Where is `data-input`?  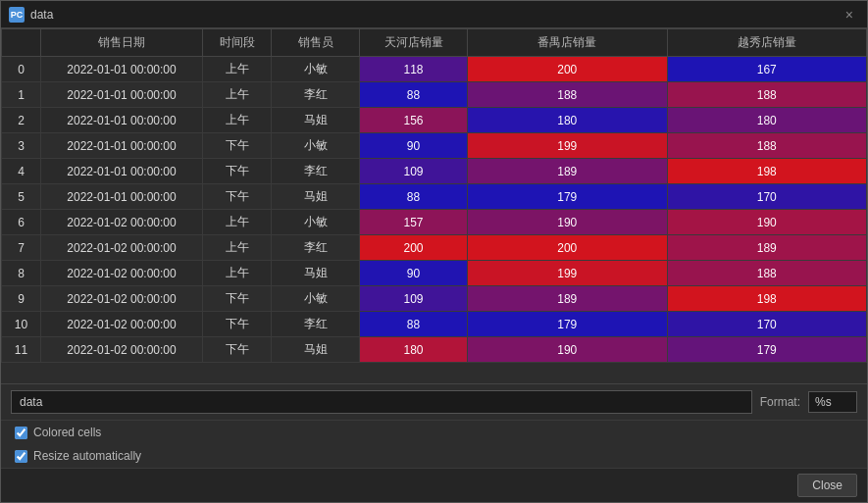 data-input is located at coordinates (382, 402).